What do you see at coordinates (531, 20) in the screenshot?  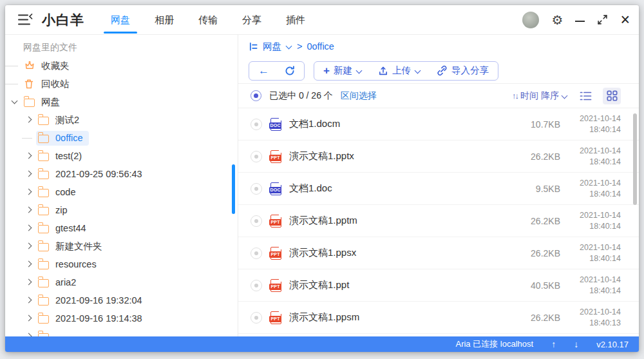 I see `user-avatar` at bounding box center [531, 20].